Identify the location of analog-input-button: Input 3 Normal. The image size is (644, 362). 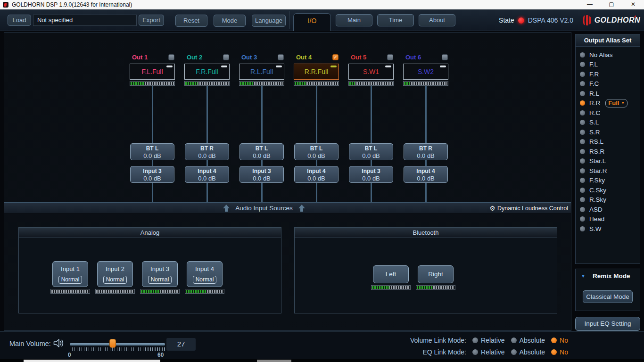
(160, 274).